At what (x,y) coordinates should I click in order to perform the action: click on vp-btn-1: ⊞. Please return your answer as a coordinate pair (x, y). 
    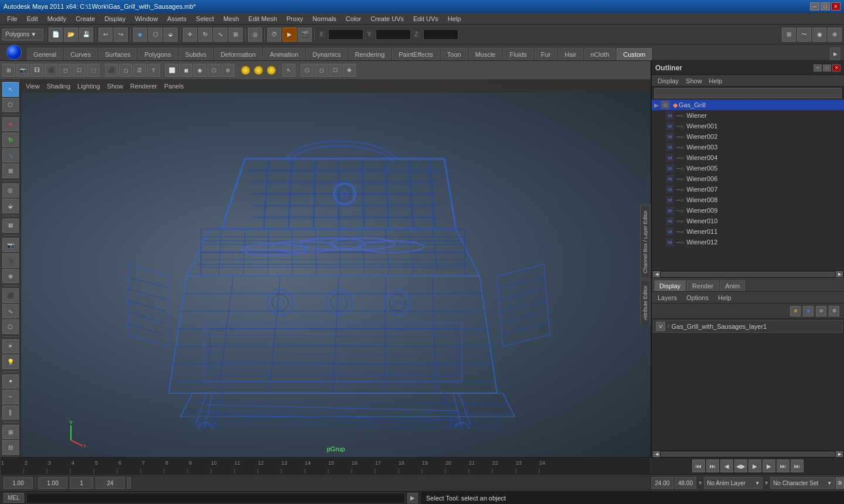
    Looking at the image, I should click on (9, 70).